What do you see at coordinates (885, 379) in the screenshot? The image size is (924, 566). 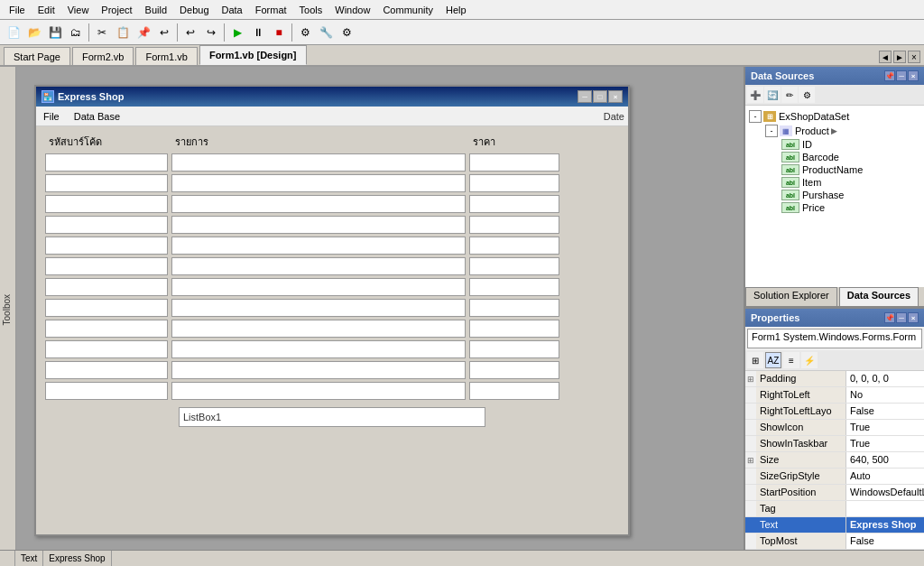 I see `padding-value: 0, 0, 0, 0` at bounding box center [885, 379].